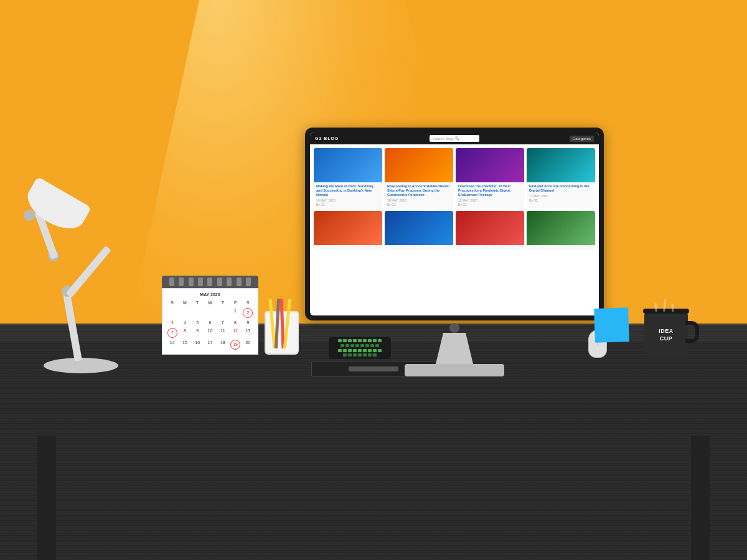 The height and width of the screenshot is (560, 747). I want to click on blog-card-date-2: 18 MAY, 2020, so click(419, 200).